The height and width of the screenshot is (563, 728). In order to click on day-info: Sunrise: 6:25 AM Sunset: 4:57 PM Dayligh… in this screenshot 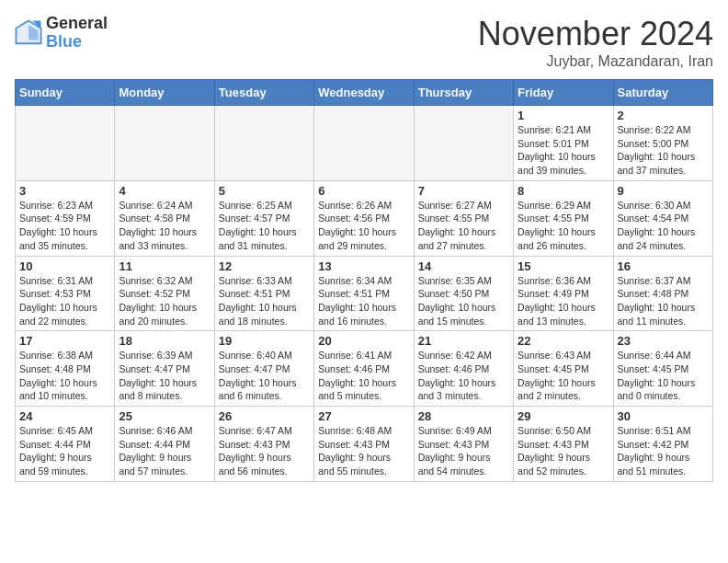, I will do `click(265, 226)`.